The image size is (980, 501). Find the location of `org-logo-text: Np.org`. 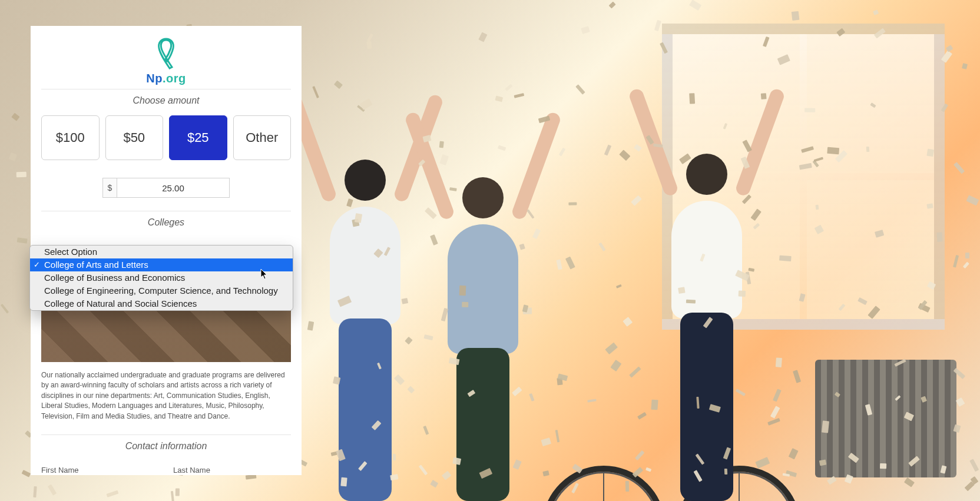

org-logo-text: Np.org is located at coordinates (166, 79).